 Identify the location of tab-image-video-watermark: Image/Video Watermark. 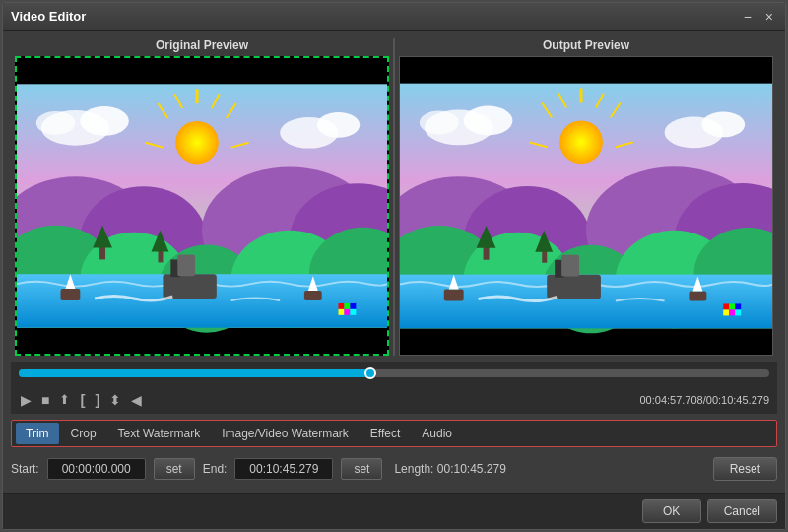
(286, 433).